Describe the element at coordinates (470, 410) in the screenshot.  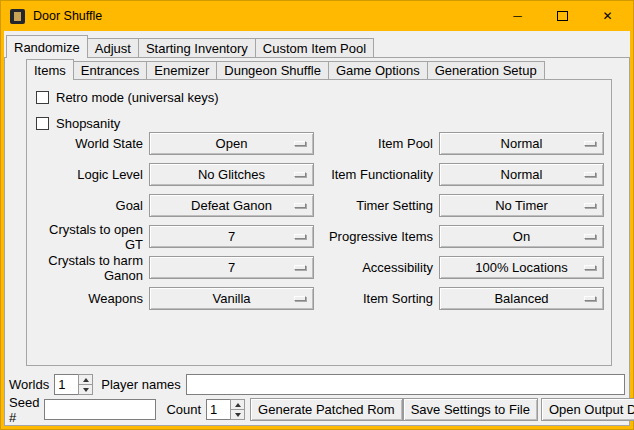
I see `button-label: Save Settings to File` at that location.